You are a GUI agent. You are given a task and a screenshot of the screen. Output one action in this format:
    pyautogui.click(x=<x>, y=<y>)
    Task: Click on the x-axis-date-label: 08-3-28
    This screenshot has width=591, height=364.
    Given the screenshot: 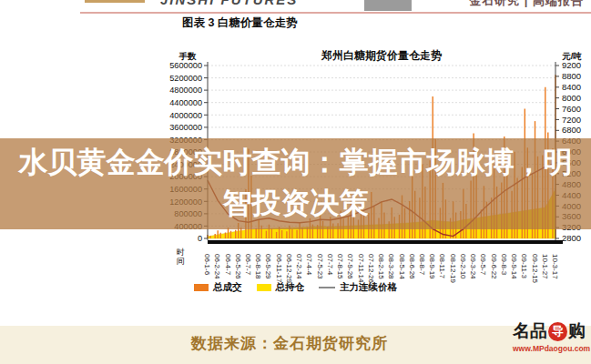 What is the action you would take?
    pyautogui.click(x=392, y=267)
    